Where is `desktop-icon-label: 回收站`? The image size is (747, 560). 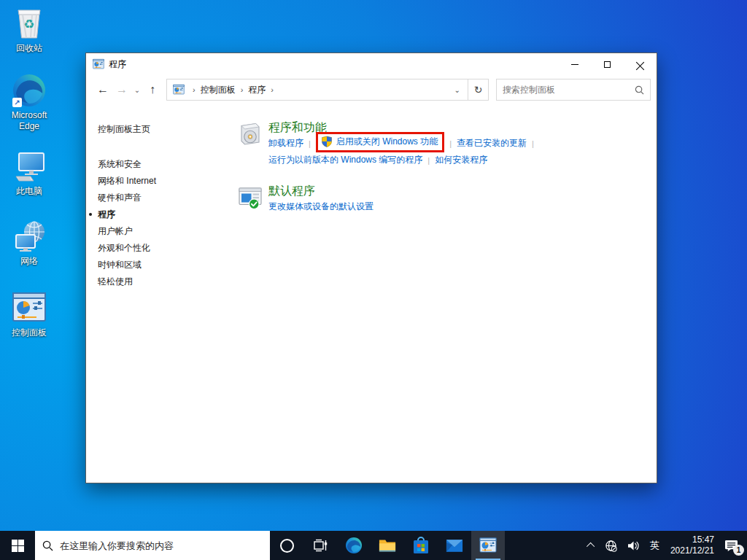
desktop-icon-label: 回收站 is located at coordinates (29, 48).